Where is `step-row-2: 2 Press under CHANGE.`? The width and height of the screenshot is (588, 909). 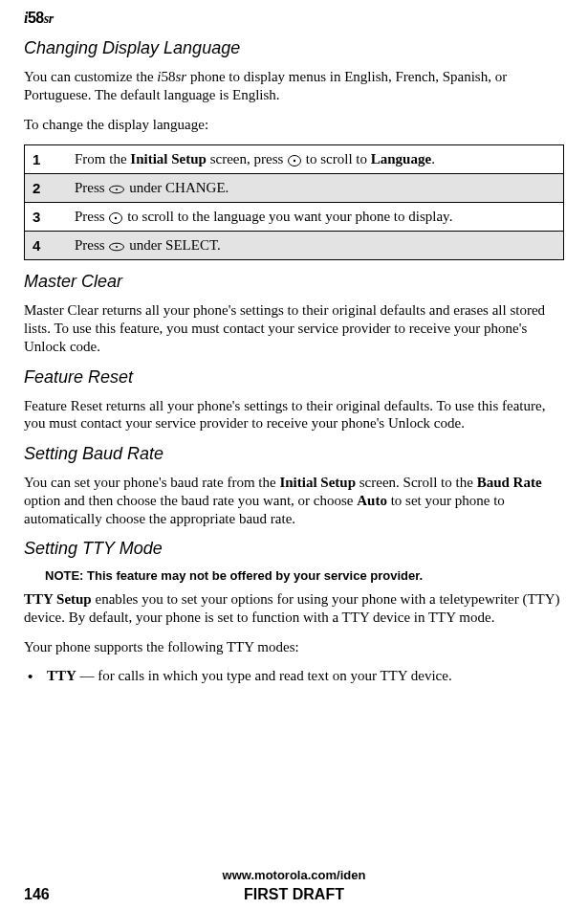
step-row-2: 2 Press under CHANGE. is located at coordinates (294, 188).